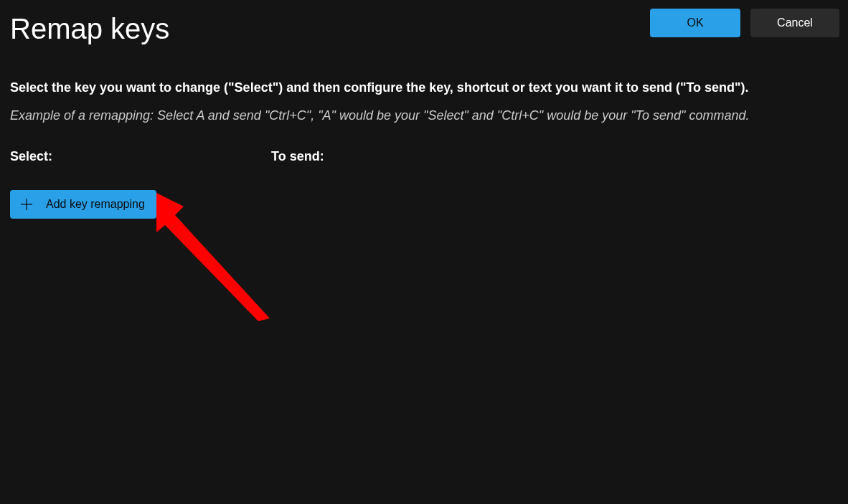 This screenshot has height=504, width=848. What do you see at coordinates (795, 23) in the screenshot?
I see `cancel-button: Cancel` at bounding box center [795, 23].